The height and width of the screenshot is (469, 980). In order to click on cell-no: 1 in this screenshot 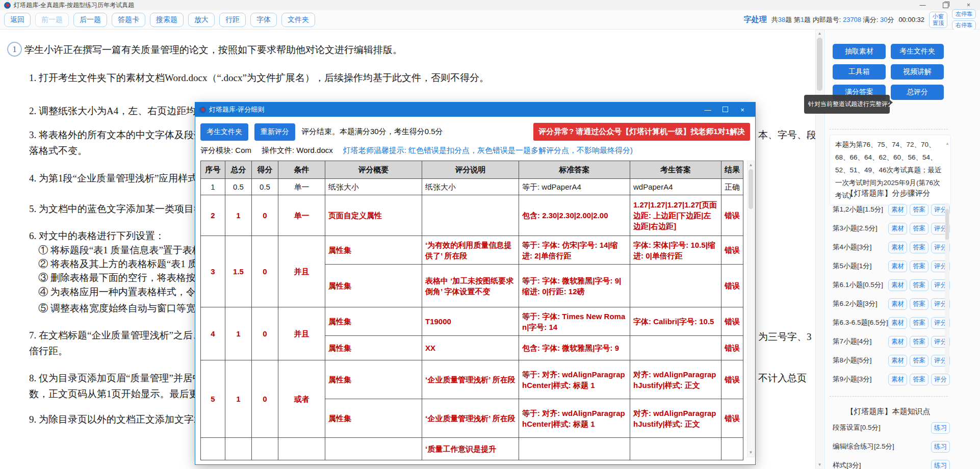, I will do `click(213, 187)`.